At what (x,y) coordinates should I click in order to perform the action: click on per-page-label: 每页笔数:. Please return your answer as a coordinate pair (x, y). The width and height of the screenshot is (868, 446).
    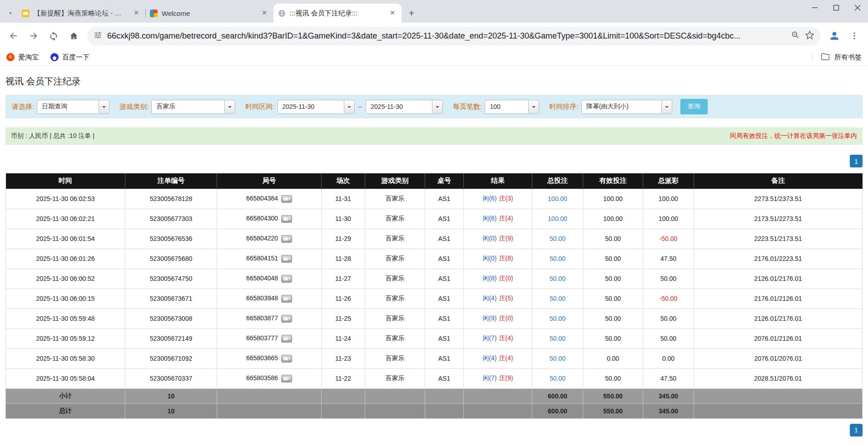
    Looking at the image, I should click on (467, 107).